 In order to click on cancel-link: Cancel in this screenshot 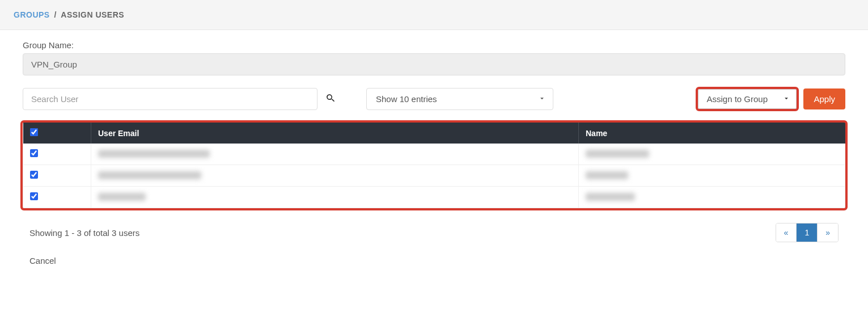, I will do `click(40, 261)`.